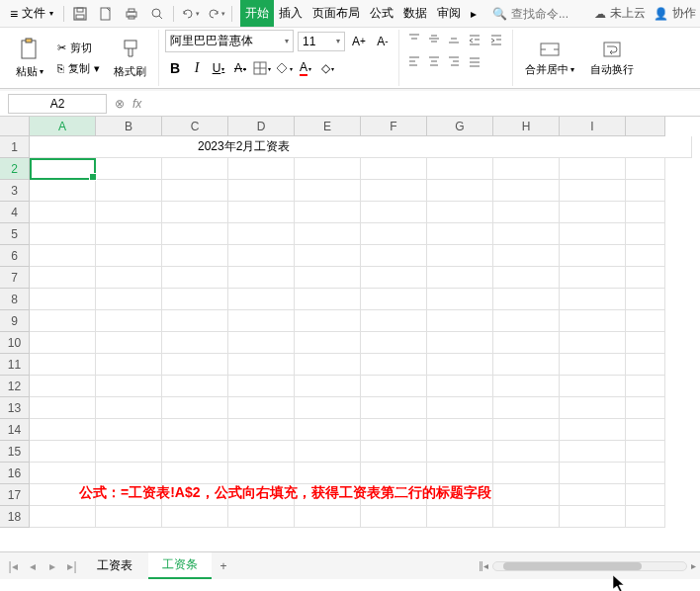 The image size is (700, 591). Describe the element at coordinates (15, 365) in the screenshot. I see `row-header: 11` at that location.